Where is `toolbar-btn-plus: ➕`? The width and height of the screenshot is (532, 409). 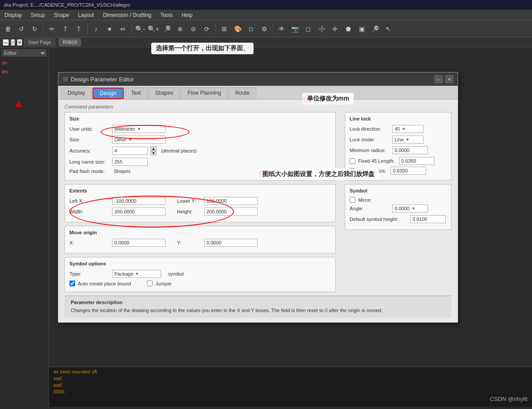
toolbar-btn-plus: ➕ is located at coordinates (322, 29).